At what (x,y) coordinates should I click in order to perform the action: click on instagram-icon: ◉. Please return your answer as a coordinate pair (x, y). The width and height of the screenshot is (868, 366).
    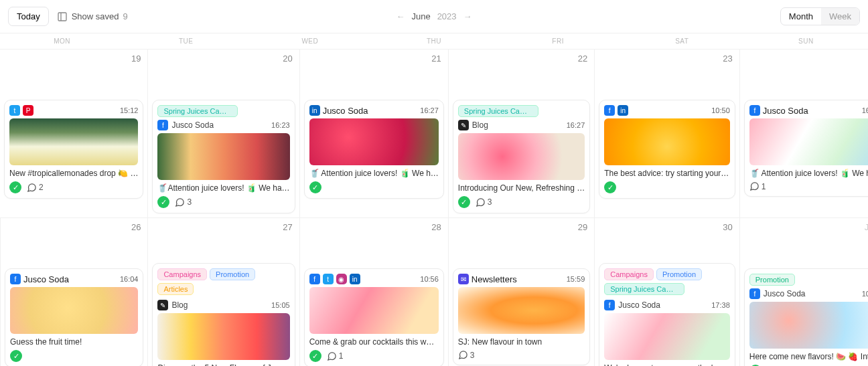
    Looking at the image, I should click on (342, 279).